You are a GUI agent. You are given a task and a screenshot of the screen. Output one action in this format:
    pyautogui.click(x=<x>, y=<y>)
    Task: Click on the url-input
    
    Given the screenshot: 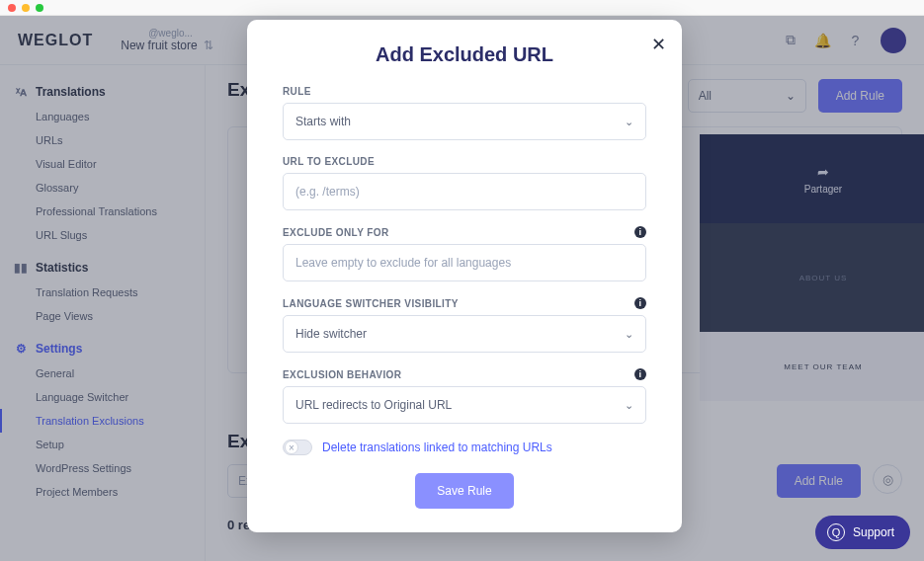 What is the action you would take?
    pyautogui.click(x=464, y=192)
    